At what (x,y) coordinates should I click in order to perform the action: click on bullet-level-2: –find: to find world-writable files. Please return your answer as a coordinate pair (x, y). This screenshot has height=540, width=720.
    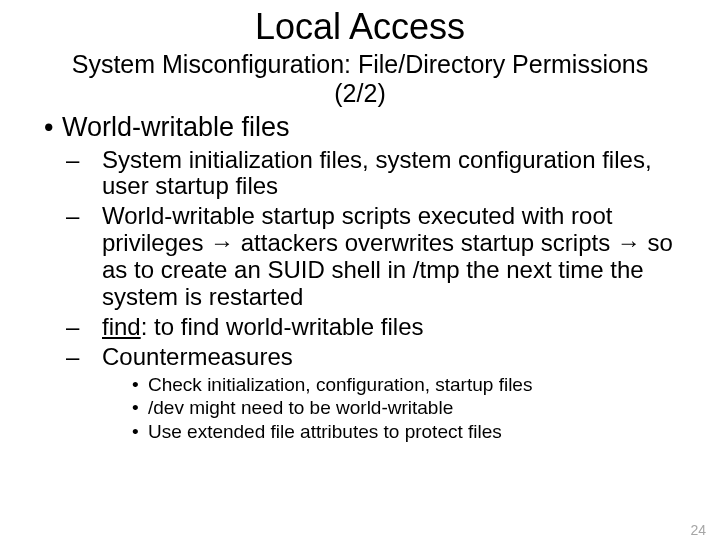
    Looking at the image, I should click on (384, 328).